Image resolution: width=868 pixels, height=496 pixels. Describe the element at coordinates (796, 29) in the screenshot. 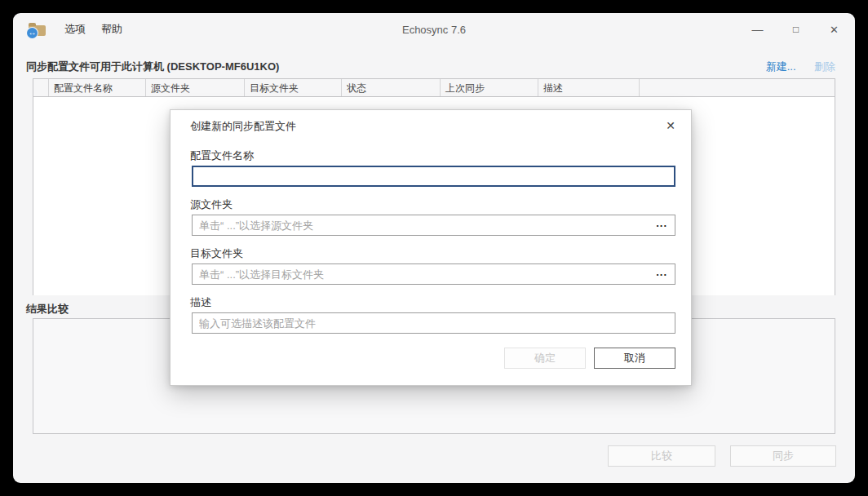

I see `window-controls: — □ ✕` at that location.